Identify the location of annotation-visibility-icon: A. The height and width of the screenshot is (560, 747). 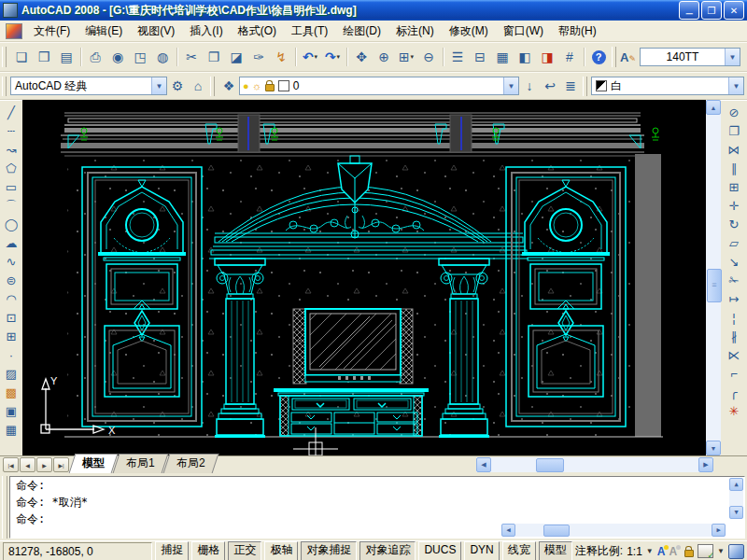
(661, 552).